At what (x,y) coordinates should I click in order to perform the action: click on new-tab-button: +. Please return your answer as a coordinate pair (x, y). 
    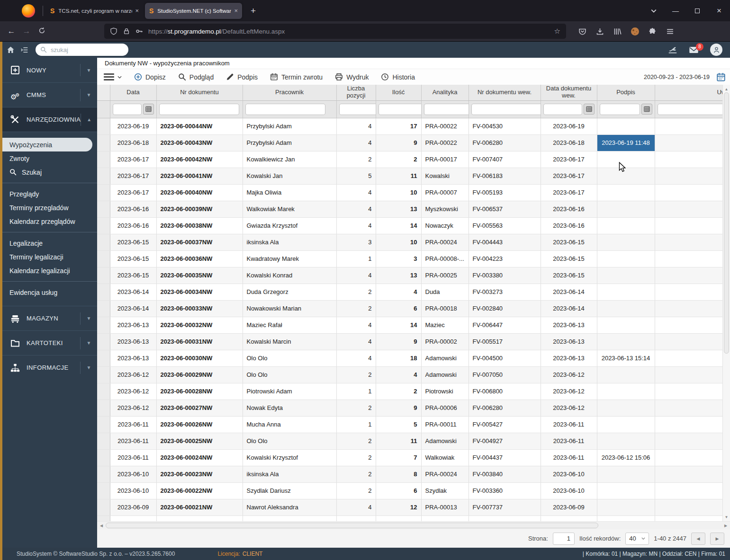
    Looking at the image, I should click on (253, 11).